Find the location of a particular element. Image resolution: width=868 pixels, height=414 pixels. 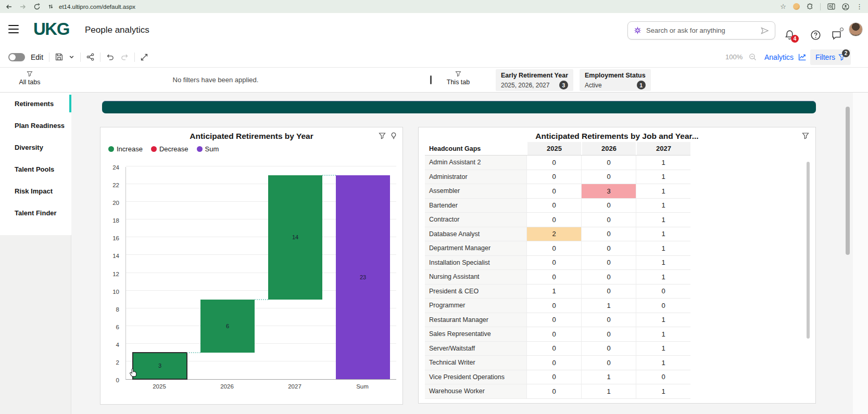

search-bar is located at coordinates (701, 30).